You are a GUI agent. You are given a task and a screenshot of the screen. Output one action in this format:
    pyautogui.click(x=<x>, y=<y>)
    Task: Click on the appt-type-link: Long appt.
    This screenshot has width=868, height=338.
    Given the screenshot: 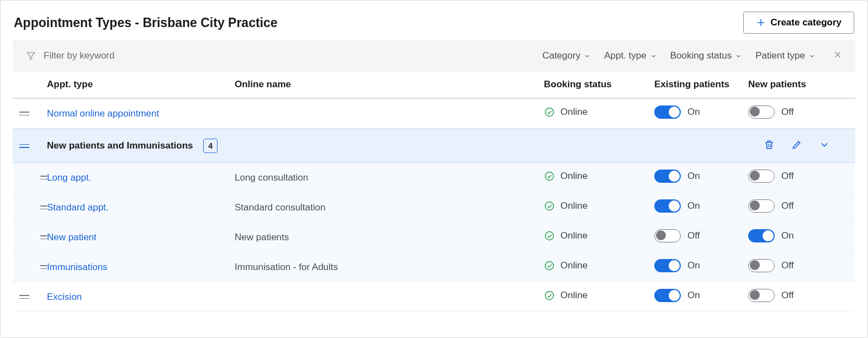 What is the action you would take?
    pyautogui.click(x=69, y=178)
    